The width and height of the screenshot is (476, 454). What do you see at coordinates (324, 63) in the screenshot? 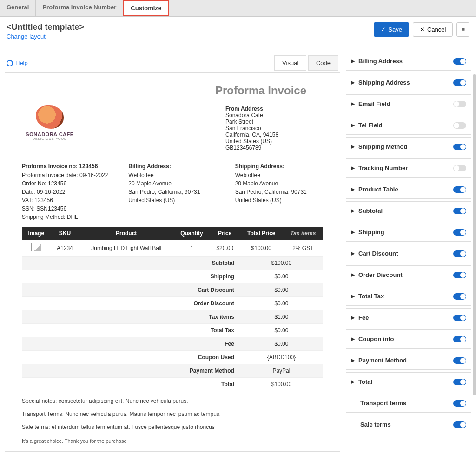
I see `tab-code: Code` at bounding box center [324, 63].